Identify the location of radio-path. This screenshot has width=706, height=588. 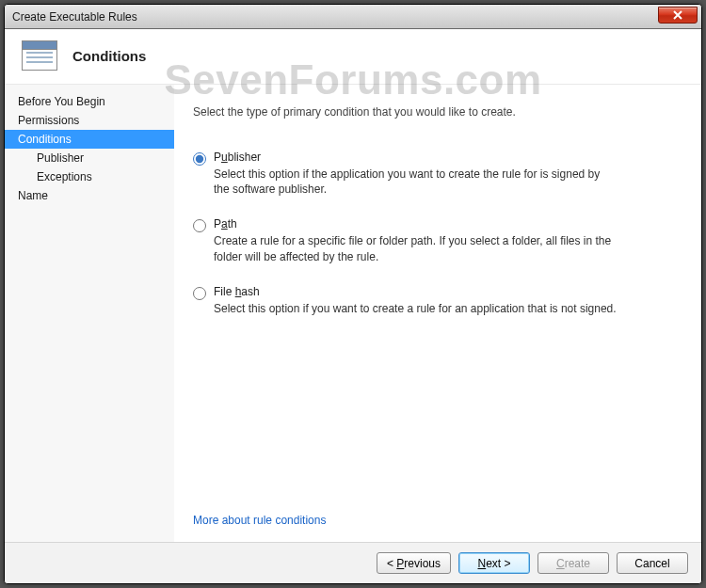
(200, 226).